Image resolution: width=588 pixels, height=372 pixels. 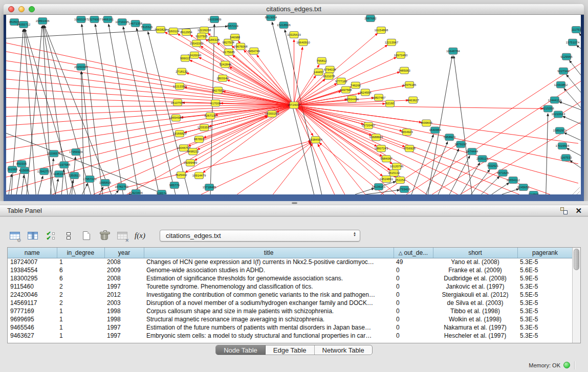 What do you see at coordinates (180, 134) in the screenshot?
I see `graph-node: 19166829` at bounding box center [180, 134].